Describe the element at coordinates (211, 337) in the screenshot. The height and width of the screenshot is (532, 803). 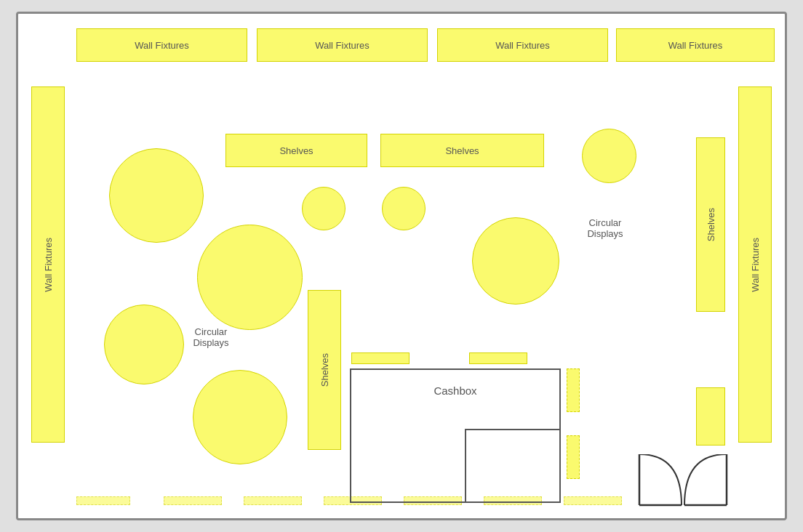
I see `circular-displays-label-left: CircularDisplays` at that location.